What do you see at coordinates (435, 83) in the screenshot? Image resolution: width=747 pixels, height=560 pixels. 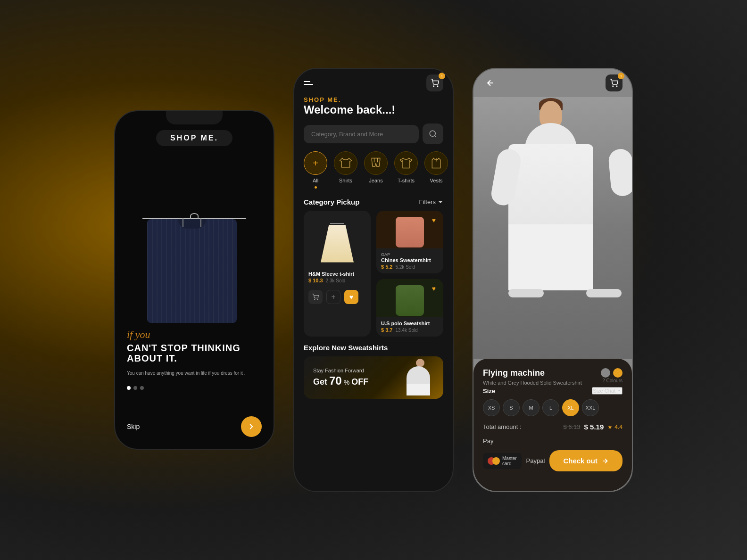 I see `cart-icon-button: 1` at bounding box center [435, 83].